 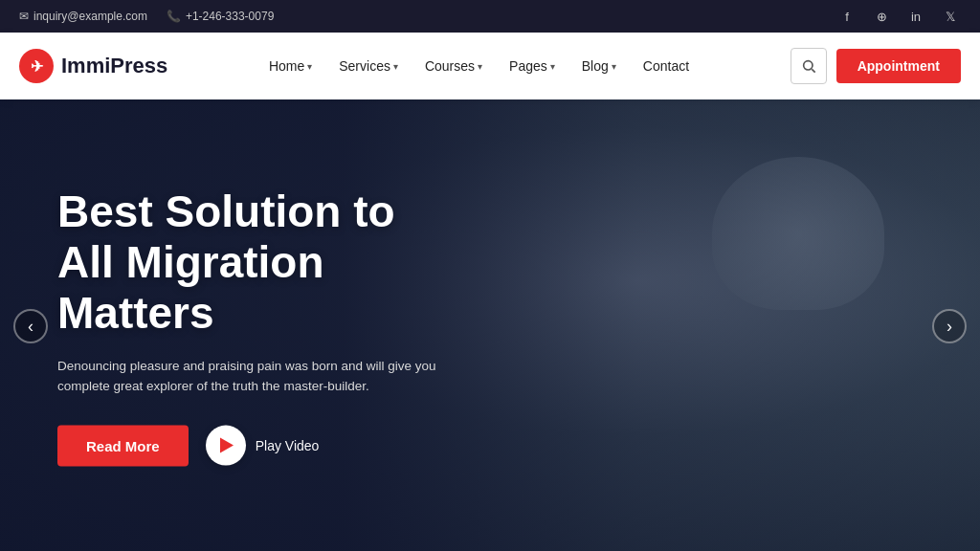 I want to click on home-chevron: ▾, so click(x=310, y=67).